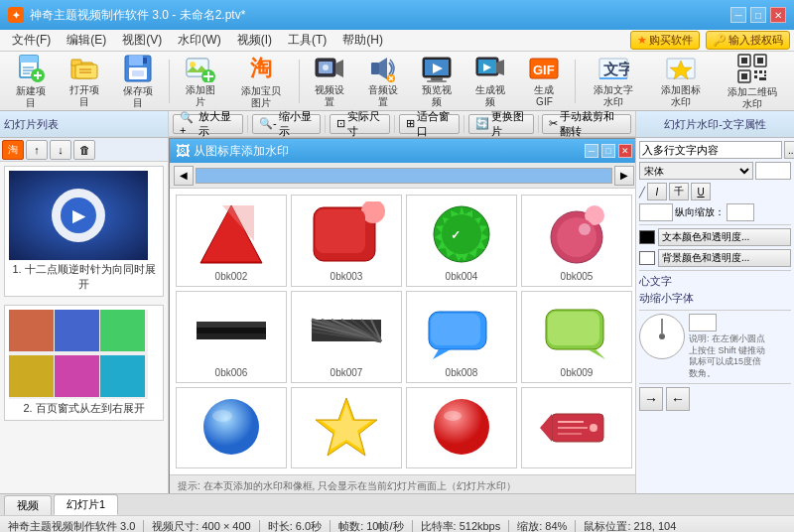 This screenshot has height=532, width=794. What do you see at coordinates (413, 526) in the screenshot?
I see `status-sep4` at bounding box center [413, 526].